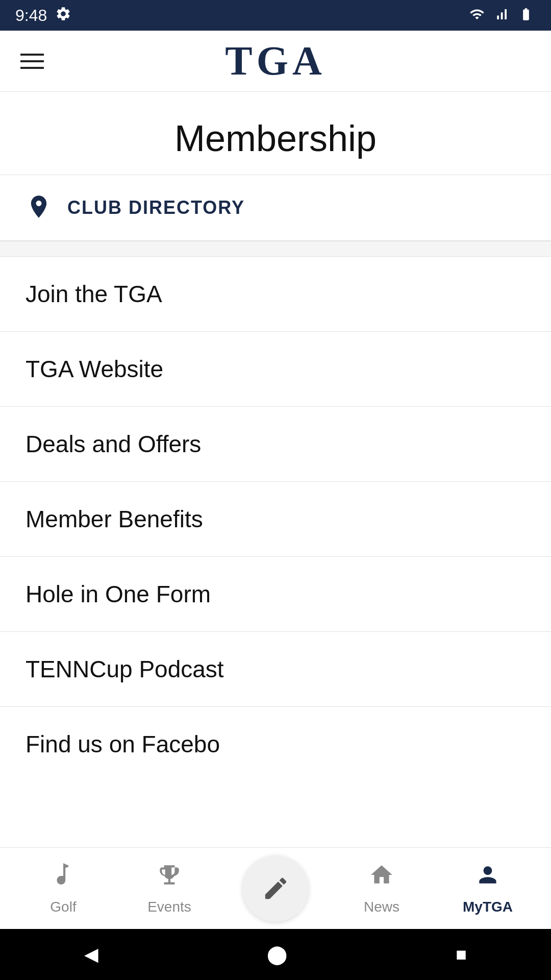 This screenshot has width=551, height=980. Describe the element at coordinates (276, 208) in the screenshot. I see `club-directory-section: CLUB DIRECTORY` at that location.